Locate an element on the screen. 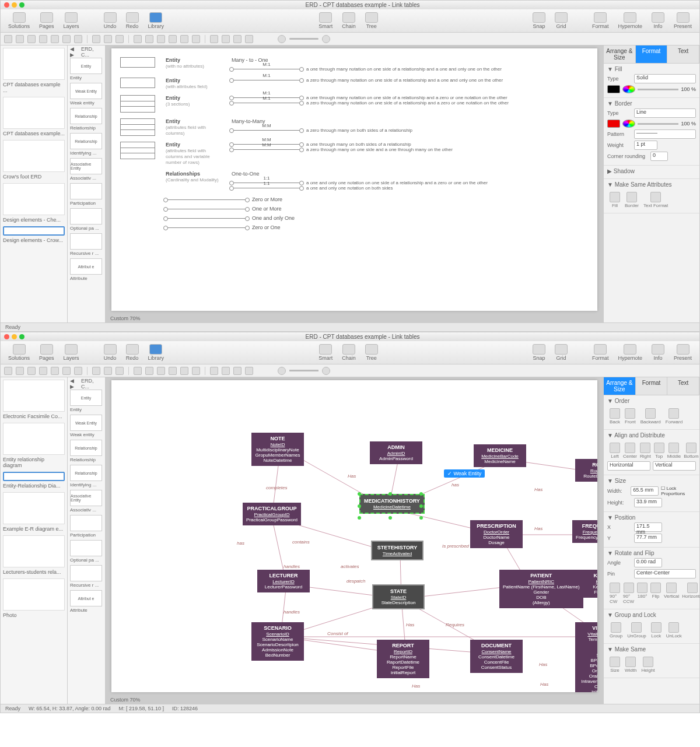 This screenshot has height=747, width=700. align-middle: Middle is located at coordinates (674, 451).